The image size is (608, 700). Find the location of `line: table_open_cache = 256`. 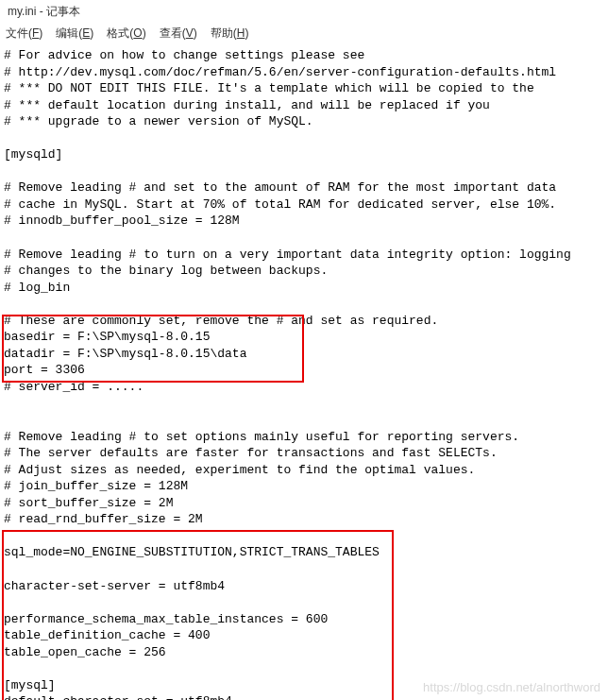

line: table_open_cache = 256 is located at coordinates (85, 652).